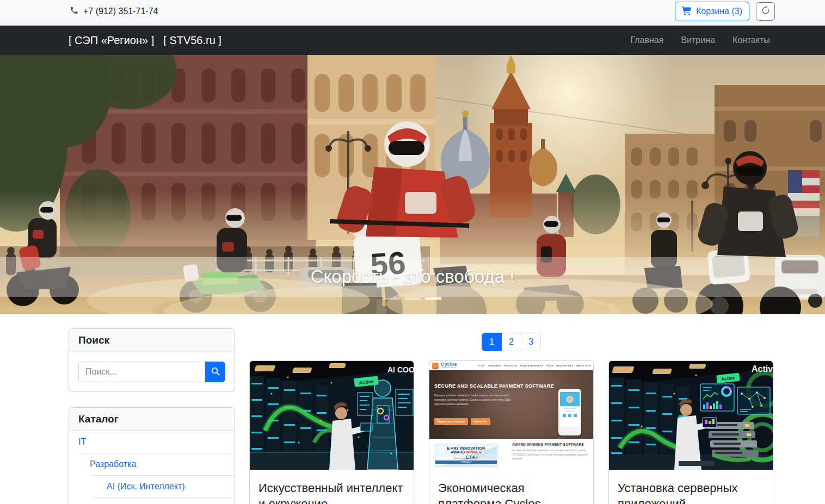 The width and height of the screenshot is (825, 504). I want to click on nav-link-home: Главная, so click(647, 40).